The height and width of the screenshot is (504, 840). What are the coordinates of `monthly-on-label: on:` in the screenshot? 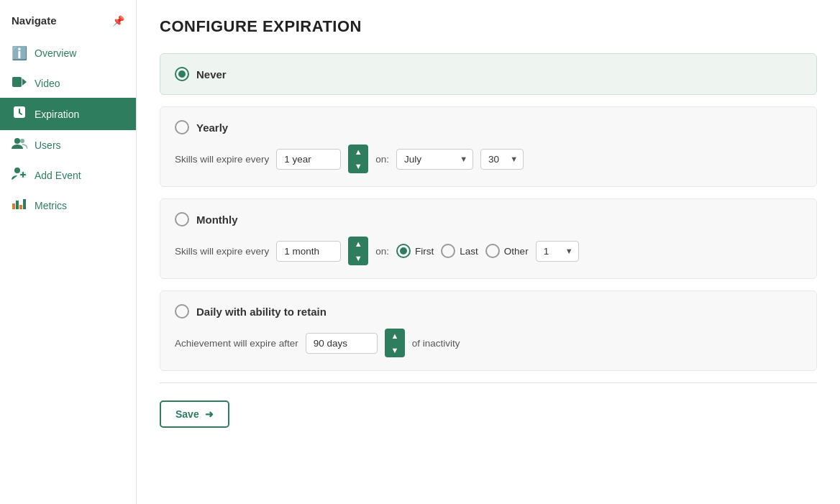 It's located at (383, 252).